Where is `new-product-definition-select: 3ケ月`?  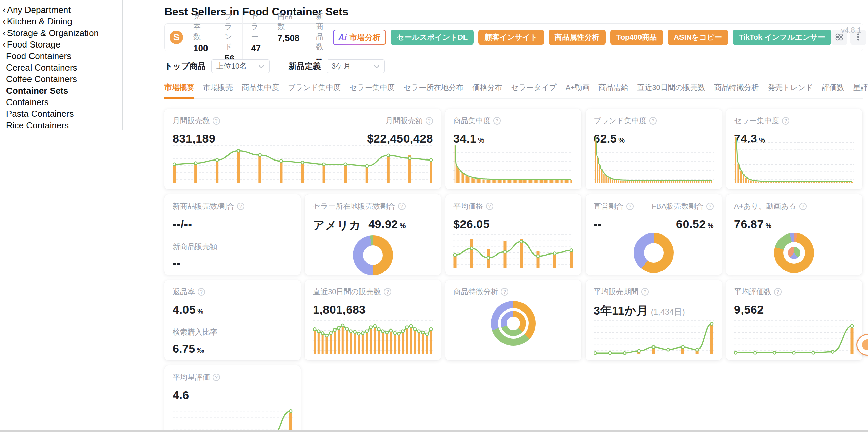 new-product-definition-select: 3ケ月 is located at coordinates (356, 66).